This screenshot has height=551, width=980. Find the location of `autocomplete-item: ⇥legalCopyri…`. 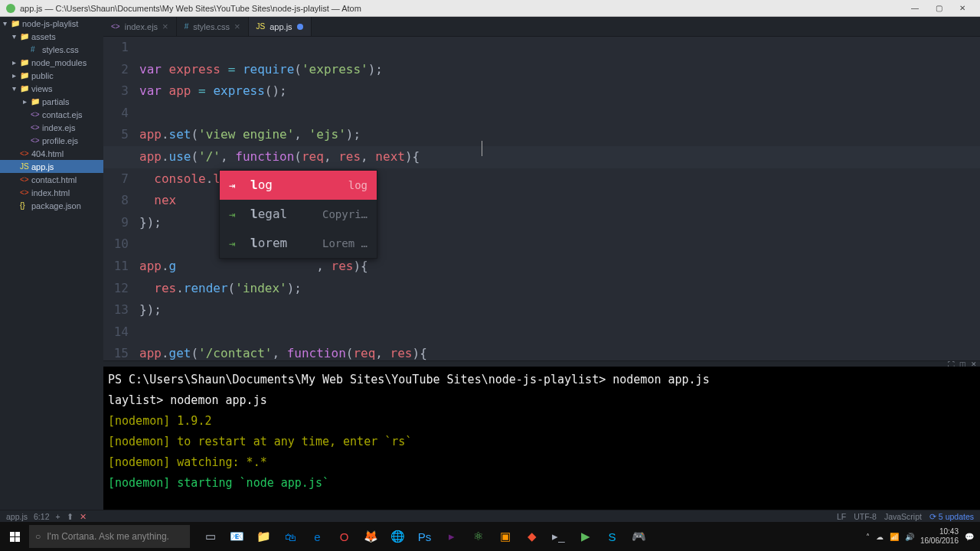

autocomplete-item: ⇥legalCopyri… is located at coordinates (299, 214).